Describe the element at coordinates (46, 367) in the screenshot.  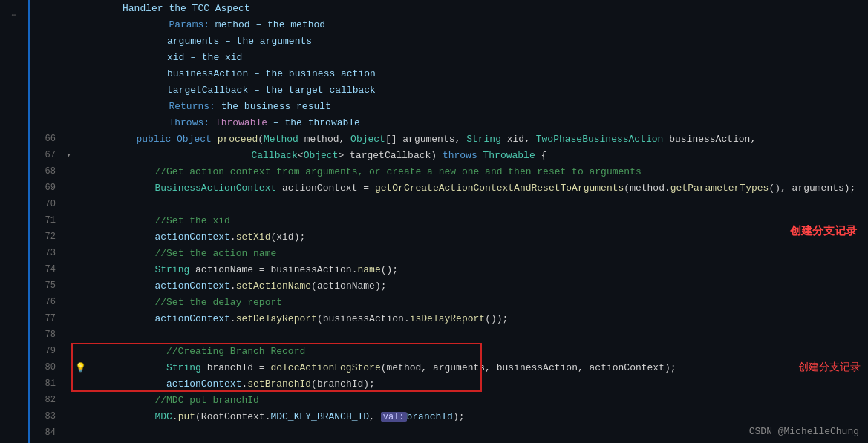
I see `line-num: 80` at that location.